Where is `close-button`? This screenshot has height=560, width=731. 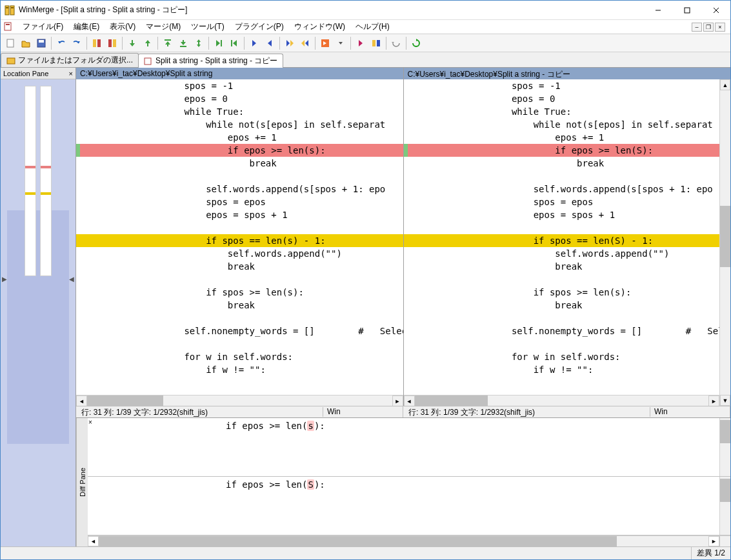
close-button is located at coordinates (716, 10).